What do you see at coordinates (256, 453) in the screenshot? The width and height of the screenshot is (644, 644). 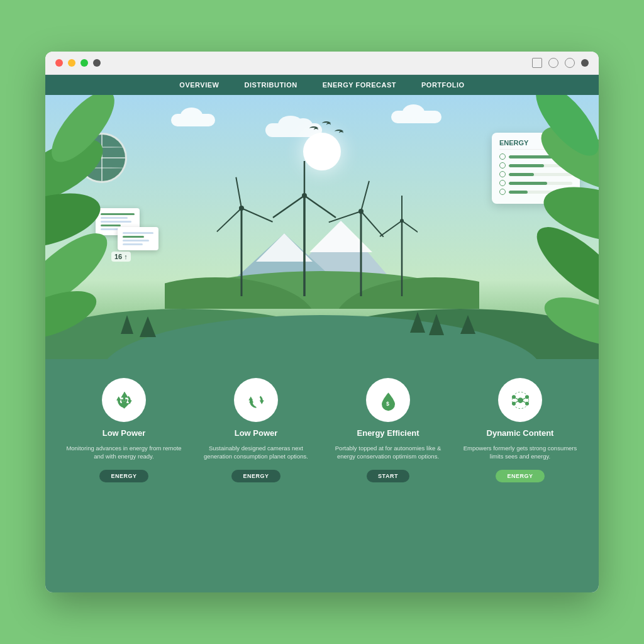 I see `feature-desc-2: Sustainably designed cameras next genera…` at bounding box center [256, 453].